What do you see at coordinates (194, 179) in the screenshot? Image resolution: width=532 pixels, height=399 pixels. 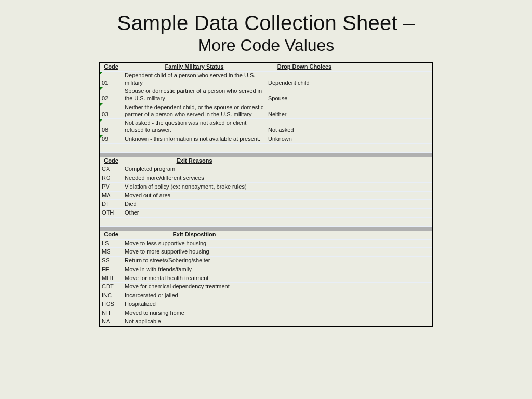 I see `description-cell: Needed more/different services` at bounding box center [194, 179].